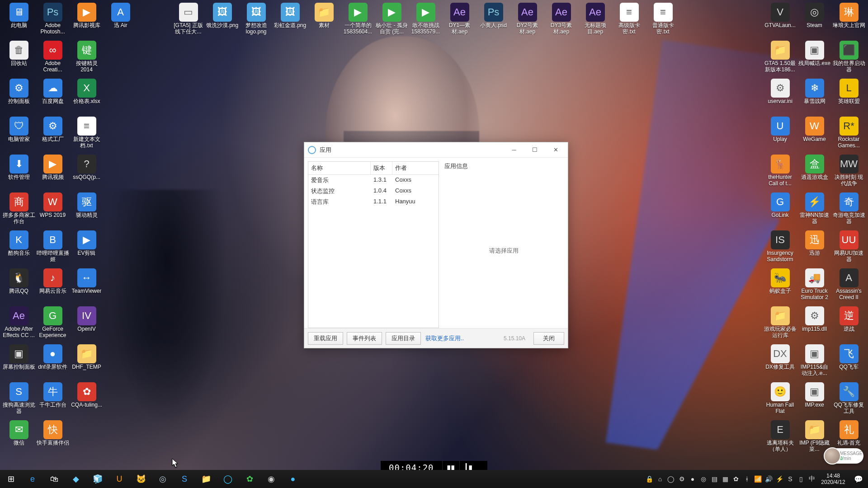  Describe the element at coordinates (682, 479) in the screenshot. I see `tray-t4-icon: ⚙` at that location.